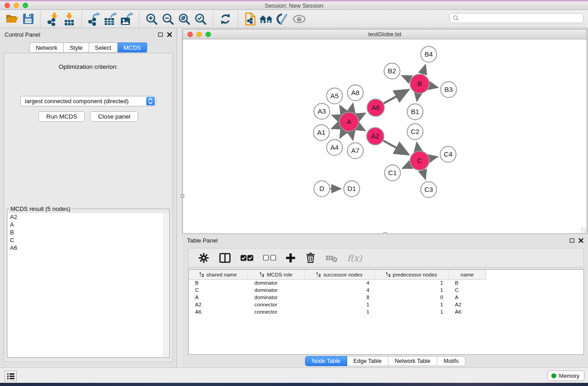 The width and height of the screenshot is (588, 386). What do you see at coordinates (218, 283) in the screenshot?
I see `table-cell: B` at bounding box center [218, 283].